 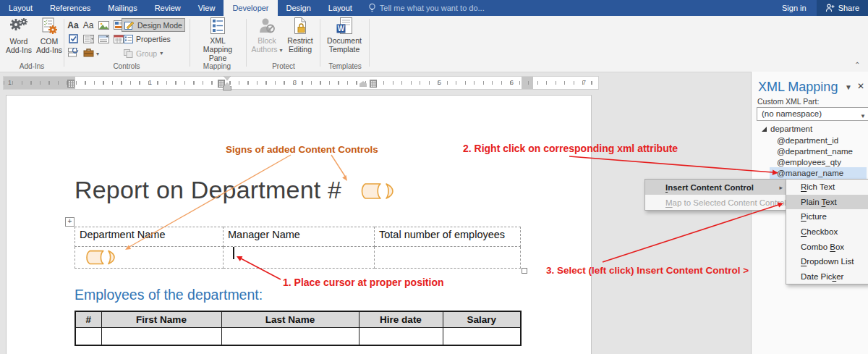 What do you see at coordinates (149, 237) in the screenshot?
I see `dept-table-header-cell: Department Name` at bounding box center [149, 237].